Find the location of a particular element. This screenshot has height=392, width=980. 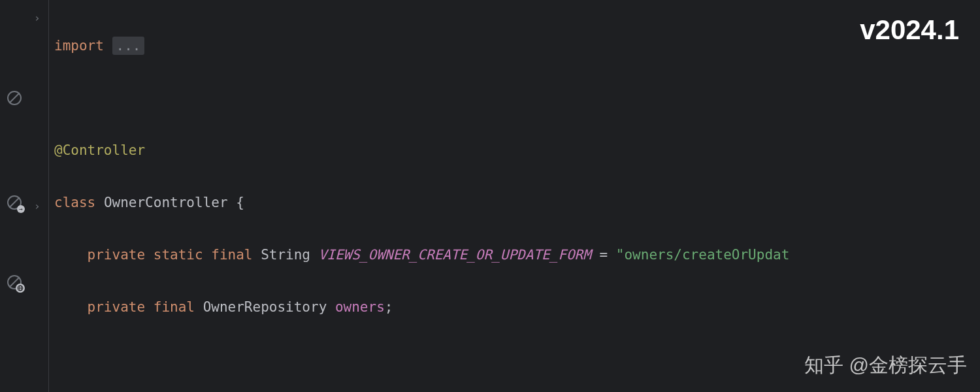

equals: = is located at coordinates (604, 255).